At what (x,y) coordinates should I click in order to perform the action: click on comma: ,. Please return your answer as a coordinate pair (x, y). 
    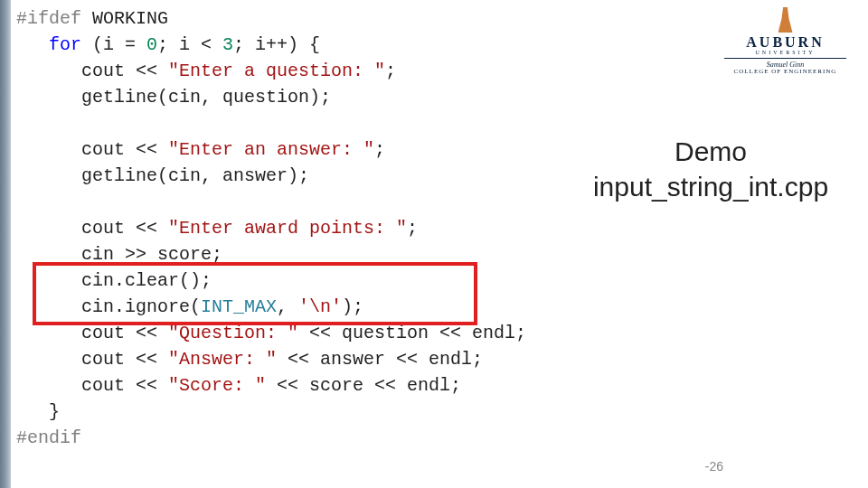
    Looking at the image, I should click on (288, 307).